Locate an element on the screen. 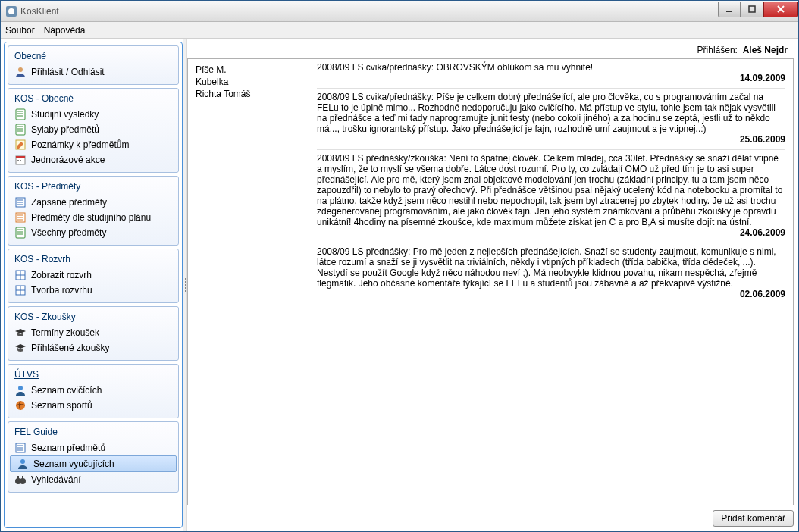 This screenshot has height=532, width=799. menu-file: Soubor is located at coordinates (20, 30).